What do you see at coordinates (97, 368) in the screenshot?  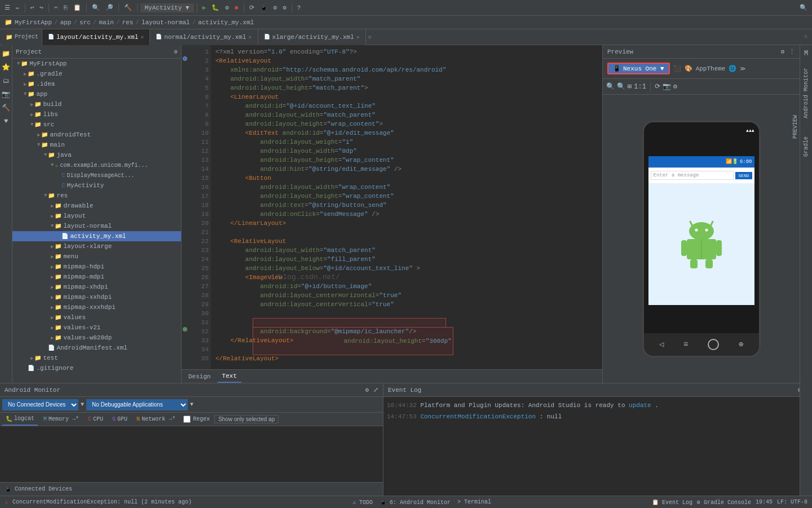 I see `tree-item-gitignore: ▶ 📄 .gitignore` at bounding box center [97, 368].